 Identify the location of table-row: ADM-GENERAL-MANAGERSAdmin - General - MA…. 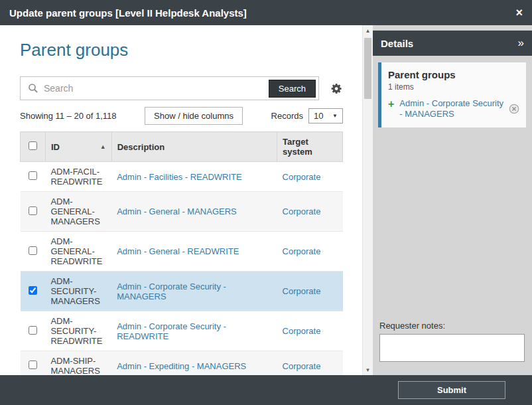
(182, 212).